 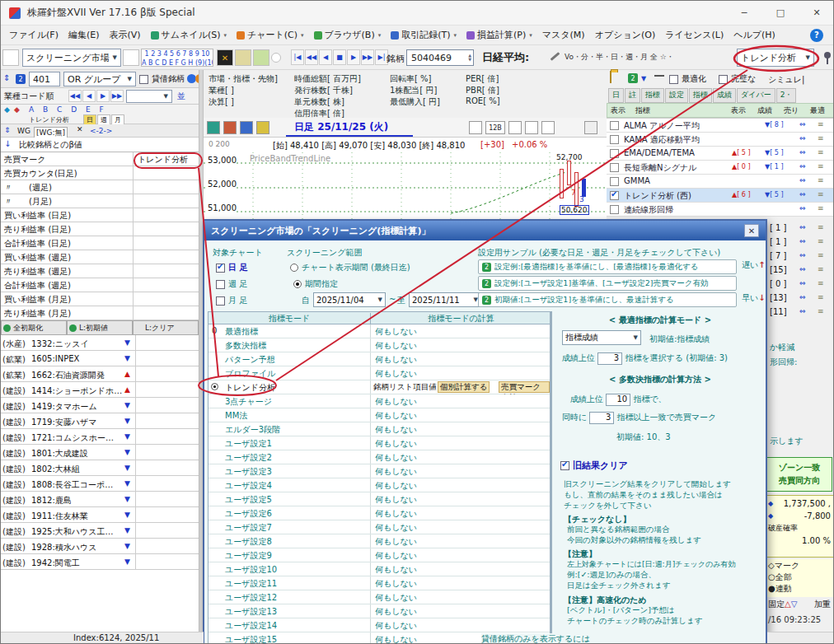 What do you see at coordinates (445, 300) in the screenshot?
I see `to-date-input: 2025/11/11▼` at bounding box center [445, 300].